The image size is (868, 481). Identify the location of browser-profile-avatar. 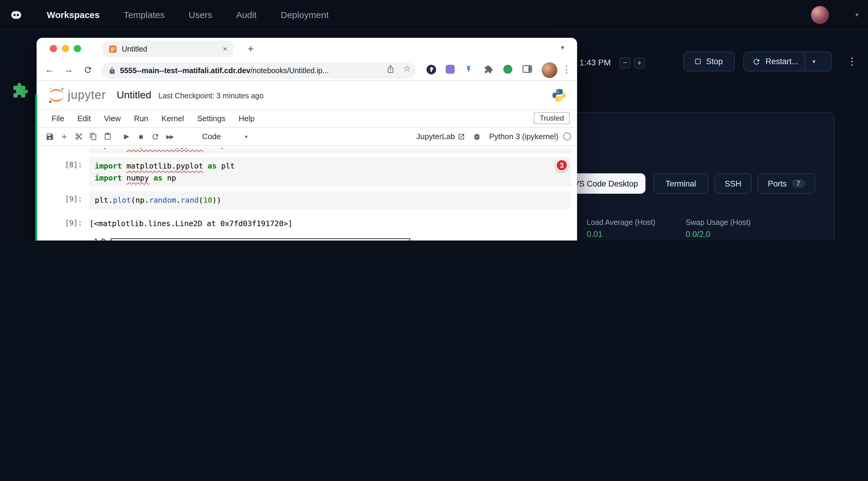
(550, 70).